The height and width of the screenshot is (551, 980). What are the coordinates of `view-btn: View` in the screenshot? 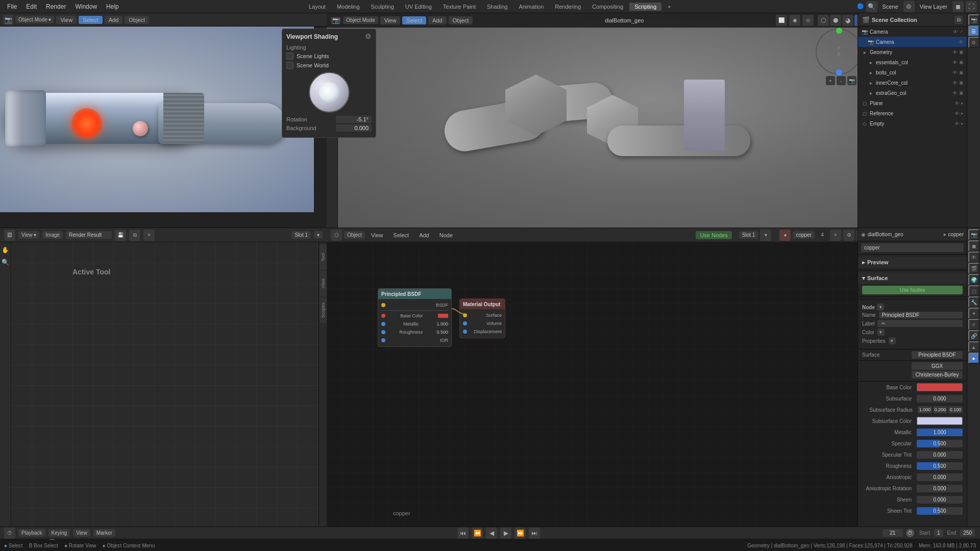 It's located at (66, 20).